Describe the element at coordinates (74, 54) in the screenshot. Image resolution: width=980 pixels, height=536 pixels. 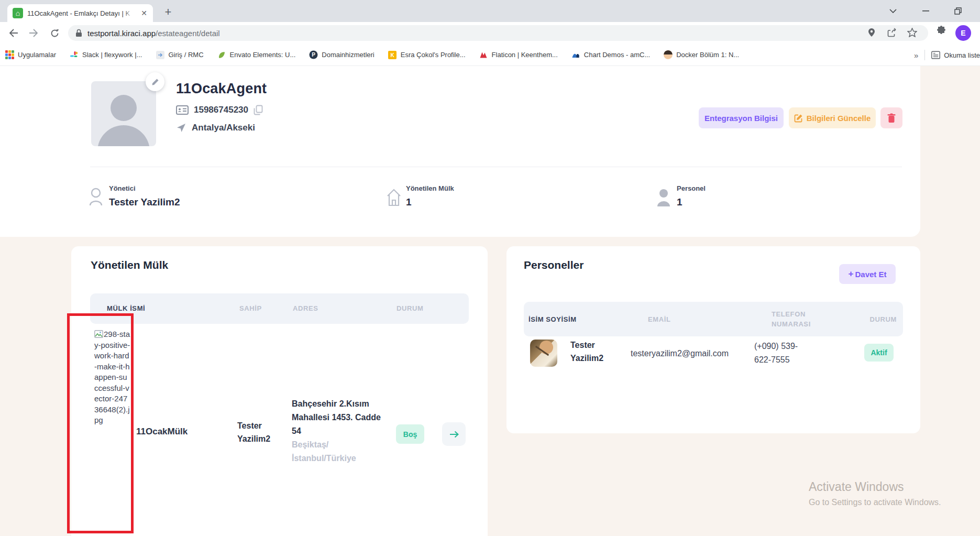
I see `slack-icon` at that location.